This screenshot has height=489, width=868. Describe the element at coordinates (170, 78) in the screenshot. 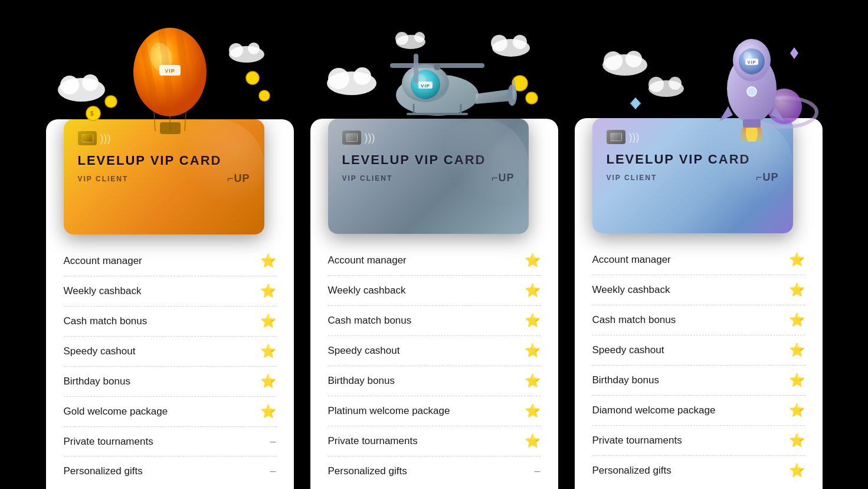

I see `illustration-gold: $ VIP` at that location.